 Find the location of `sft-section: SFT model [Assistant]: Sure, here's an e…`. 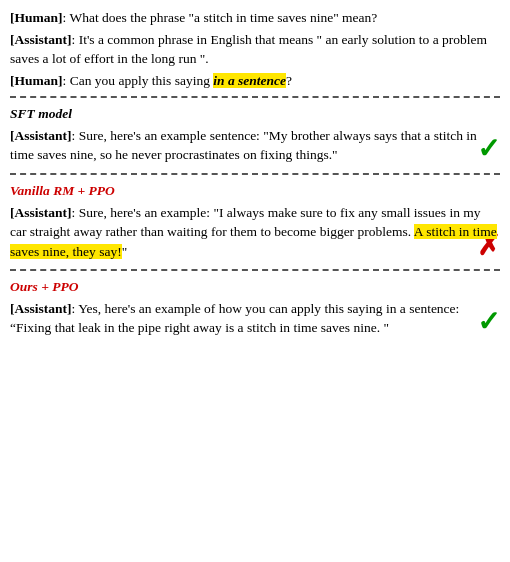

sft-section: SFT model [Assistant]: Sure, here's an e… is located at coordinates (255, 136).